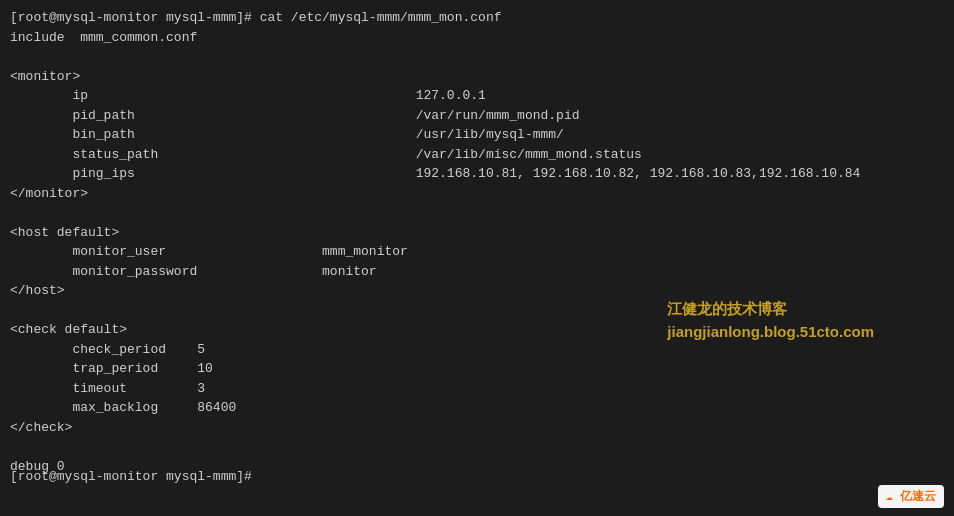 Image resolution: width=954 pixels, height=516 pixels. Describe the element at coordinates (477, 428) in the screenshot. I see `terminal-line-check_close: </check>` at that location.